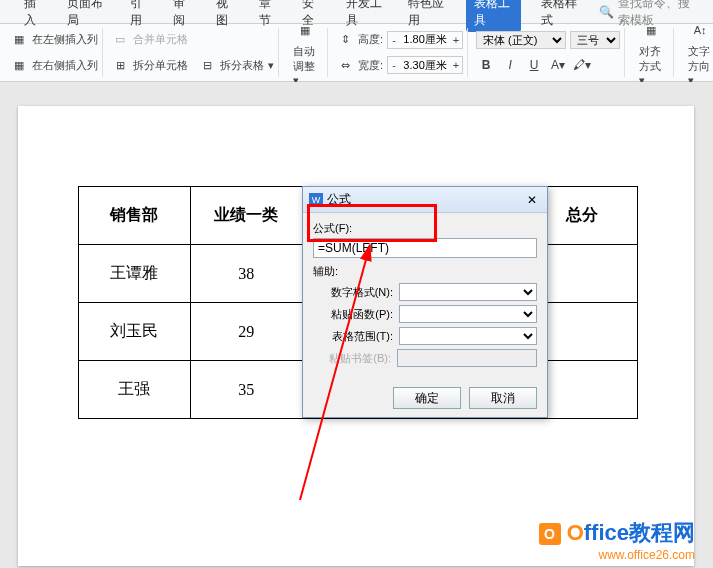  What do you see at coordinates (135, 216) in the screenshot?
I see `table-header: 销售部` at bounding box center [135, 216].